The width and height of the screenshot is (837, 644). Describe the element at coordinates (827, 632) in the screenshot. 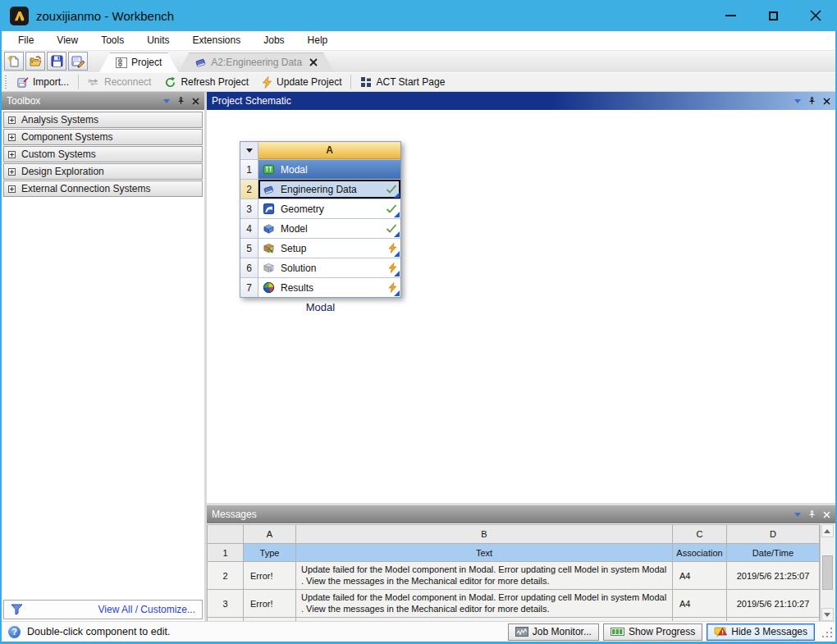

I see `resize-grip` at that location.